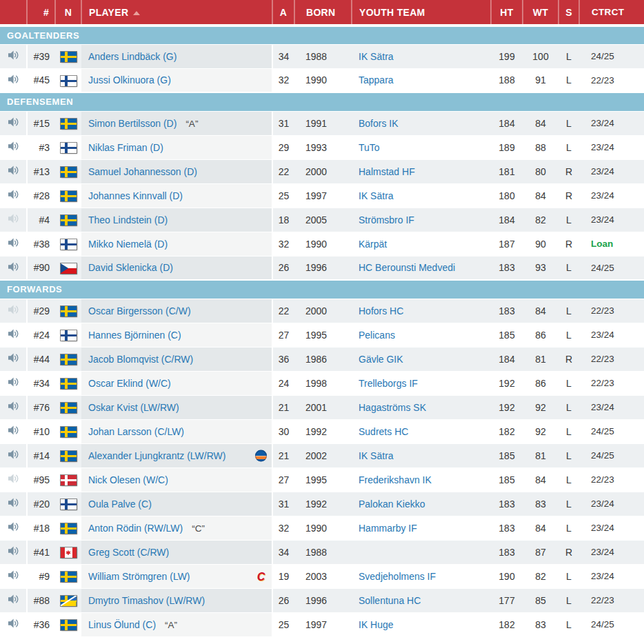 This screenshot has width=644, height=644. Describe the element at coordinates (177, 12) in the screenshot. I see `column-header-player: PLAYER` at that location.